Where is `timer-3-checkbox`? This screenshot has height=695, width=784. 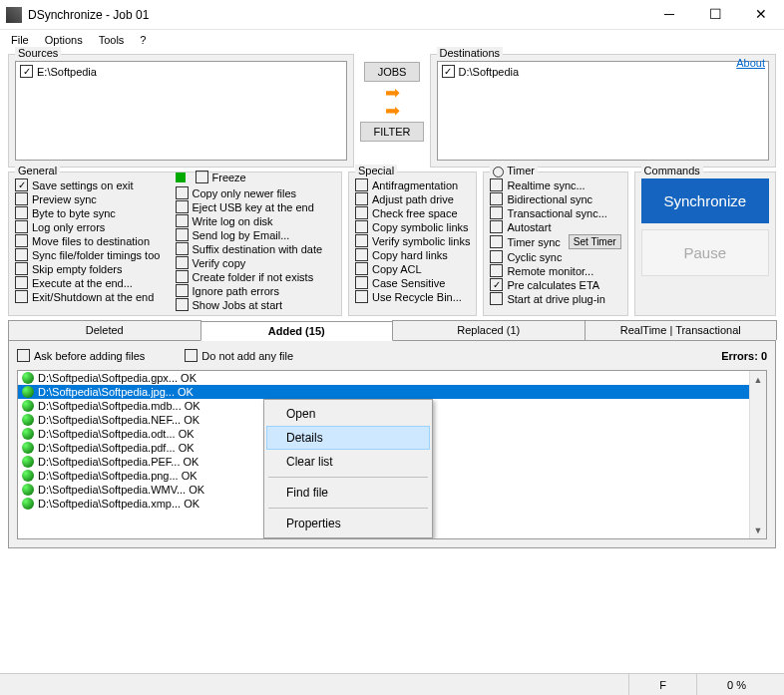 timer-3-checkbox is located at coordinates (497, 227).